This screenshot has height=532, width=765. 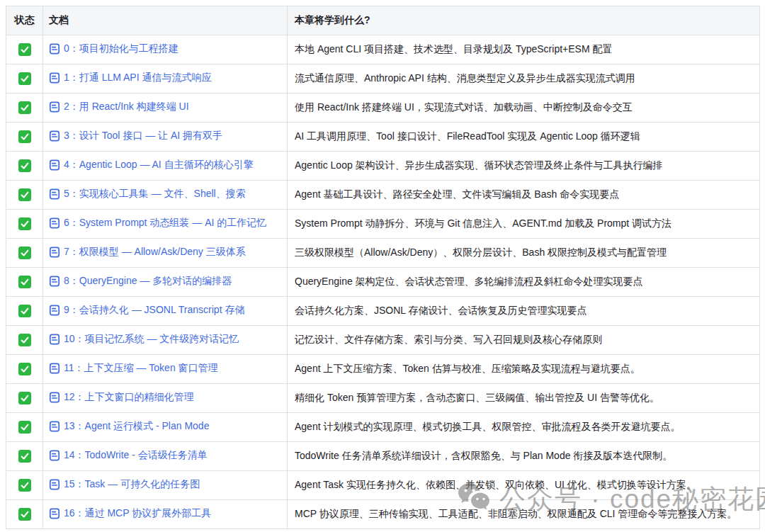 What do you see at coordinates (383, 312) in the screenshot?
I see `table-row: 9：会话持久化 — JSONL Transcript 存储 会话持久化方案、JS…` at bounding box center [383, 312].